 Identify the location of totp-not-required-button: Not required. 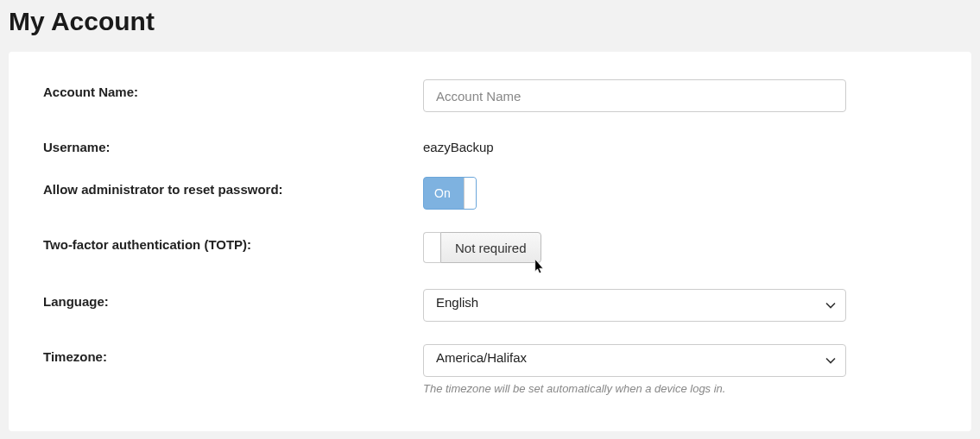
(490, 248).